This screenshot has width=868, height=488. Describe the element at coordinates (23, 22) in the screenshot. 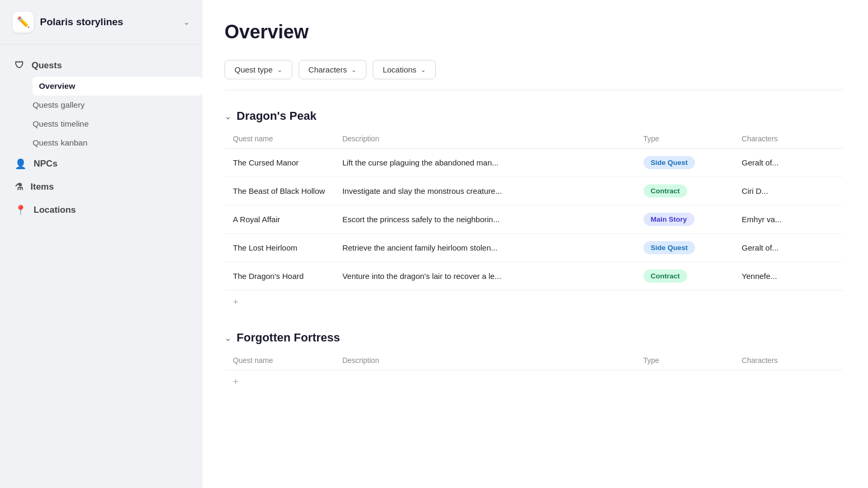

I see `logo-icon: ✏️` at that location.